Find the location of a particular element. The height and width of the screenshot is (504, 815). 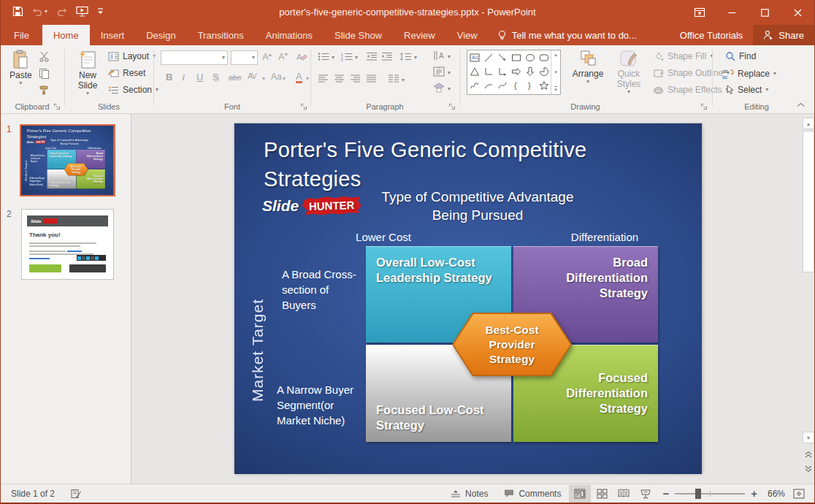

font-dialog-launcher-icon is located at coordinates (304, 107).